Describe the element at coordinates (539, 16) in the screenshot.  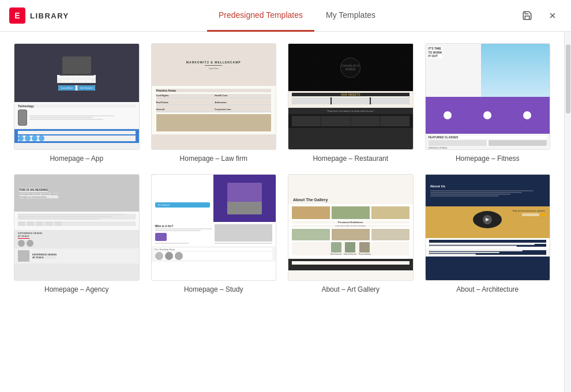
I see `header-actions` at that location.